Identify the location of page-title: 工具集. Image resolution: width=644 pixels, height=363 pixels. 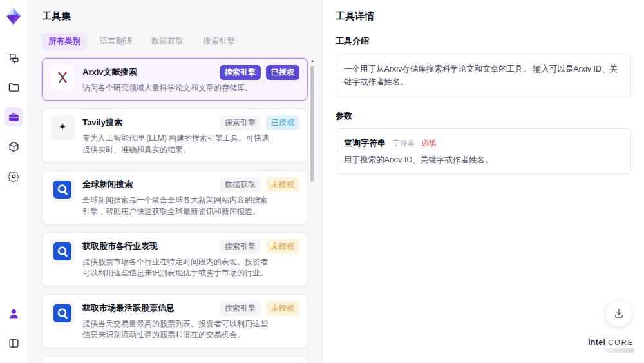
(179, 17).